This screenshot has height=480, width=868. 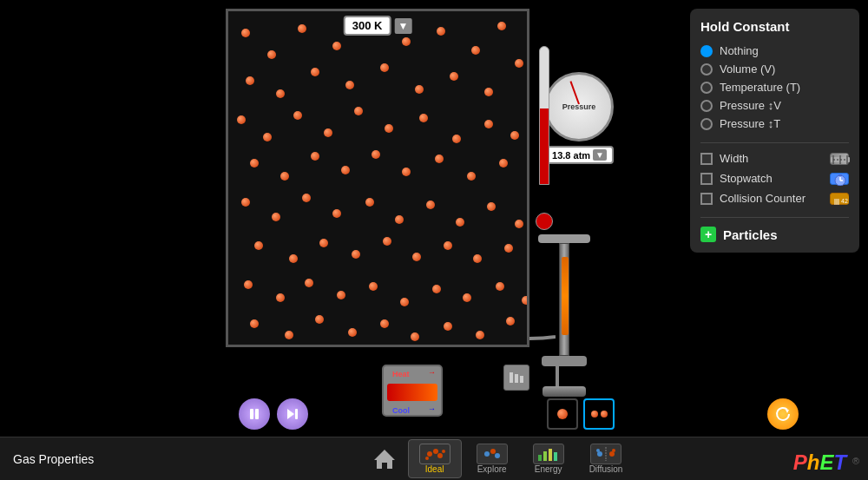 I want to click on pause-button, so click(x=254, y=414).